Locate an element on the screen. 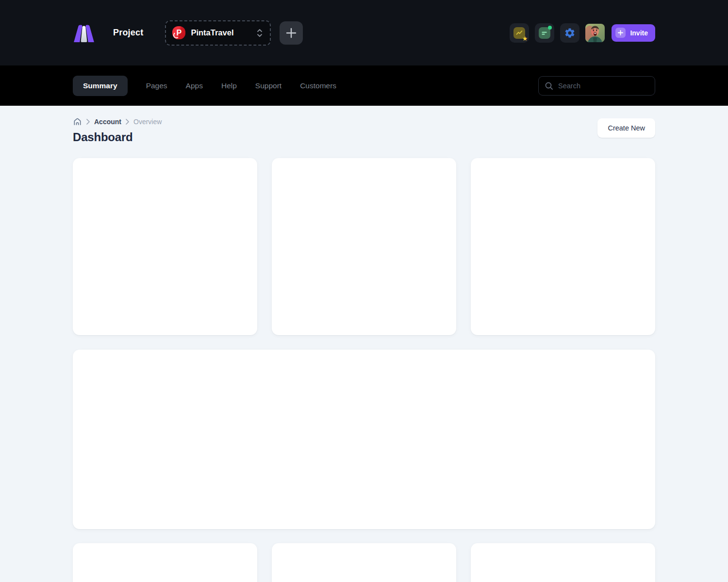  project-selector: P PintaTravel is located at coordinates (218, 33).